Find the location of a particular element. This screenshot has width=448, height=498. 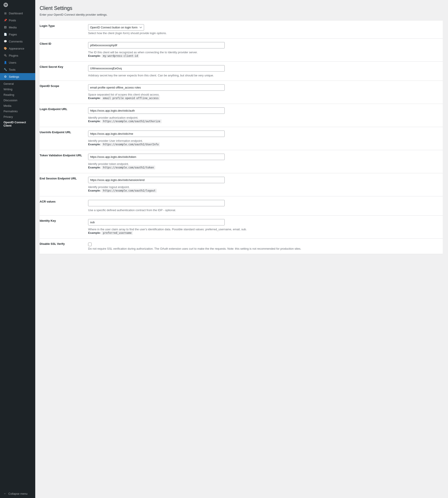

sidebar-item-label: Appearance is located at coordinates (16, 49).